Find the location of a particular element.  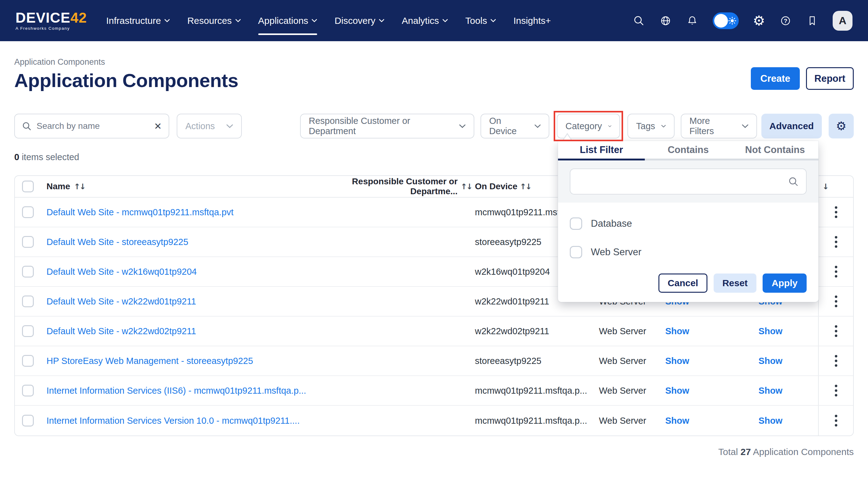

search-box: ✕ is located at coordinates (92, 126).